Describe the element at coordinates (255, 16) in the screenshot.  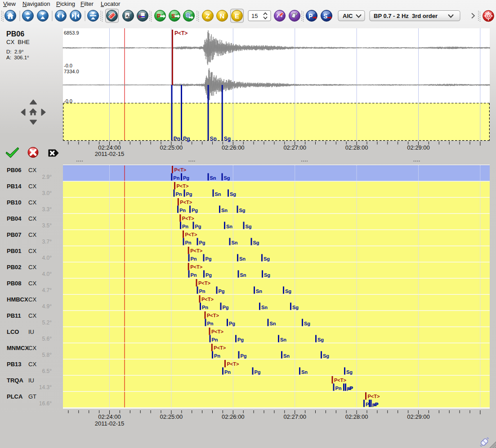
I see `svg-text: 15` at that location.